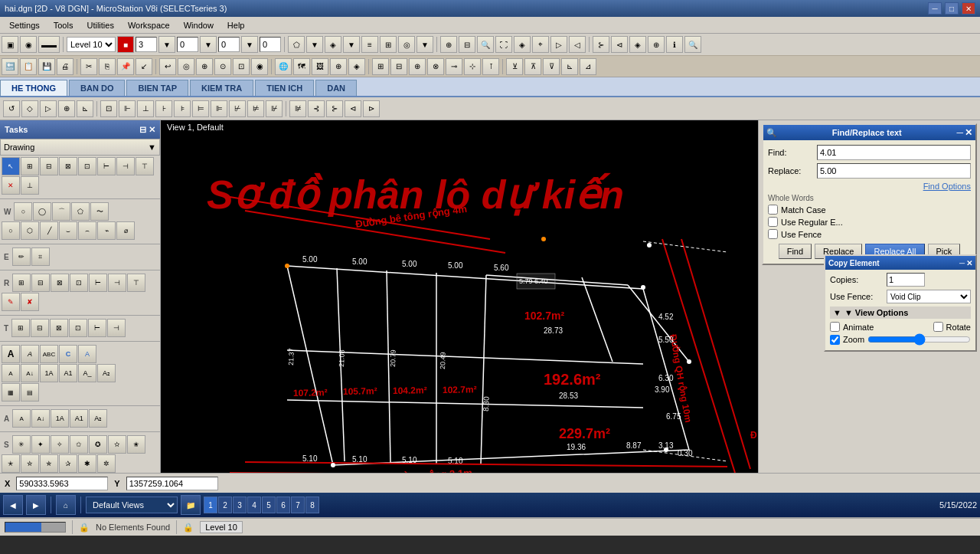  What do you see at coordinates (11, 166) in the screenshot?
I see `tool-select: ↖` at bounding box center [11, 166].